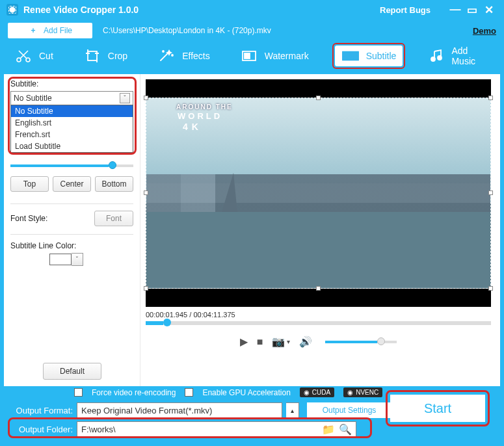  What do you see at coordinates (50, 31) in the screenshot?
I see `add-file-button: + Add File` at bounding box center [50, 31].